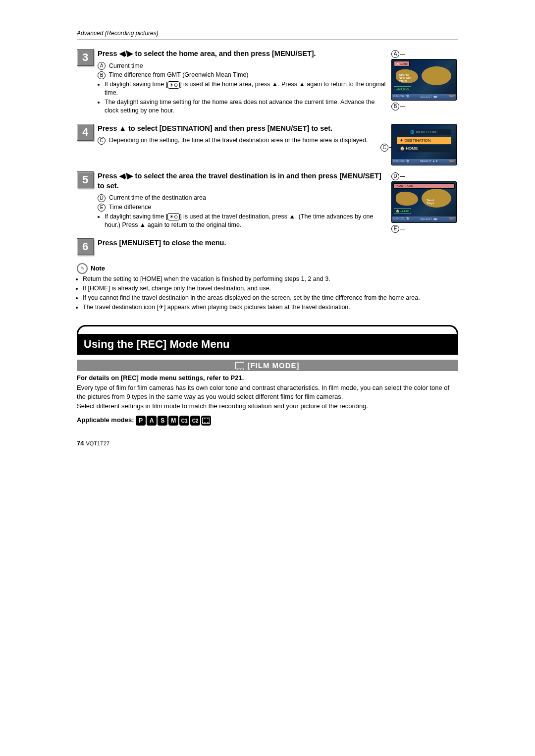 The image size is (535, 756). Describe the element at coordinates (402, 89) in the screenshot. I see `gmt-offset: GMT-5:00` at that location.